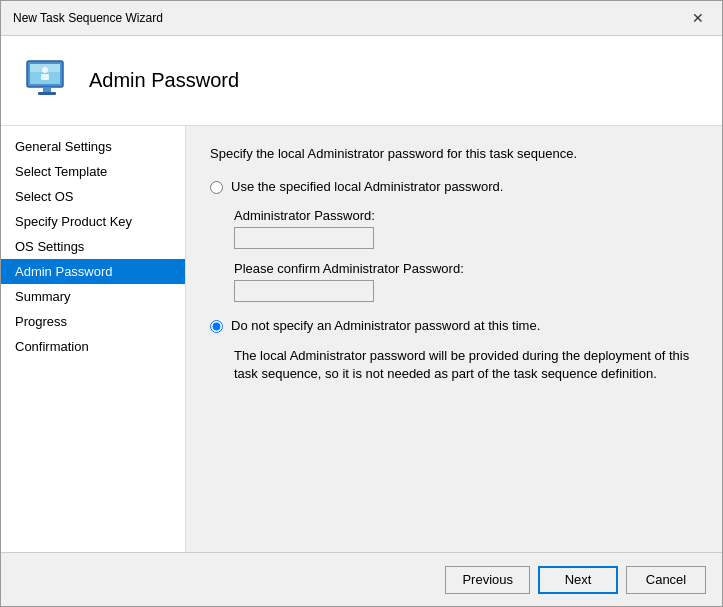 The height and width of the screenshot is (607, 723). Describe the element at coordinates (466, 216) in the screenshot. I see `password-field-label: Administrator Password:` at that location.